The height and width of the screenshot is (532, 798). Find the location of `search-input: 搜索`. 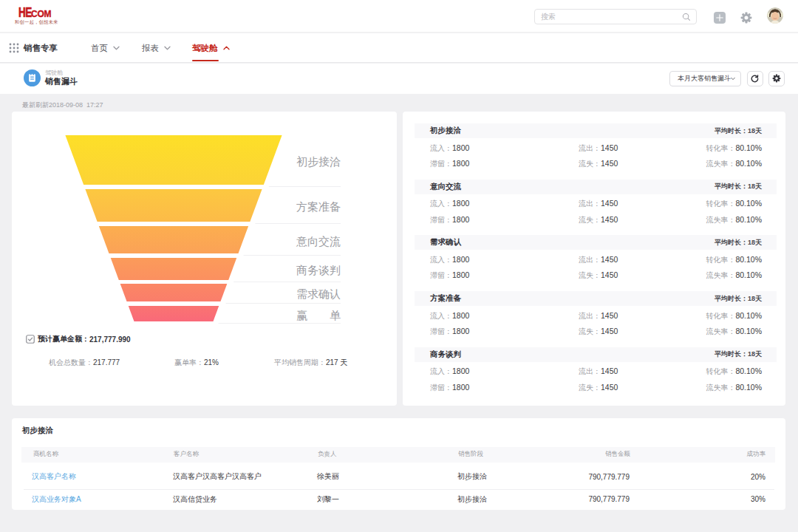

search-input: 搜索 is located at coordinates (615, 16).